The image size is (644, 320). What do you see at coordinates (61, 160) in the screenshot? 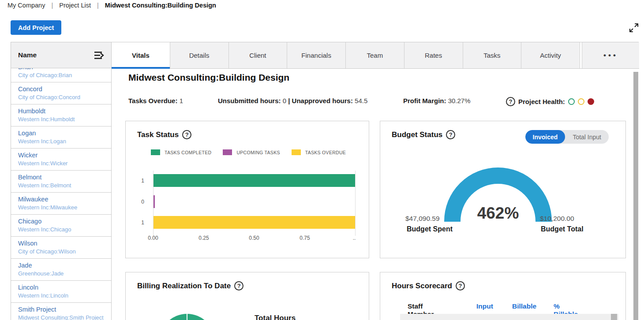
I see `project-list-item: Wicker Western Inc:Wicker` at bounding box center [61, 160].